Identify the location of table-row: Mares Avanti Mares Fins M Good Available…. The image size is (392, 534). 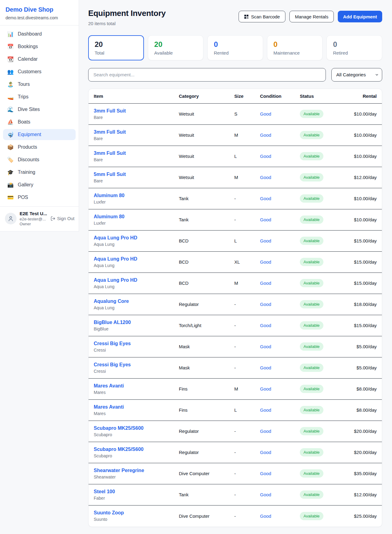
(235, 389).